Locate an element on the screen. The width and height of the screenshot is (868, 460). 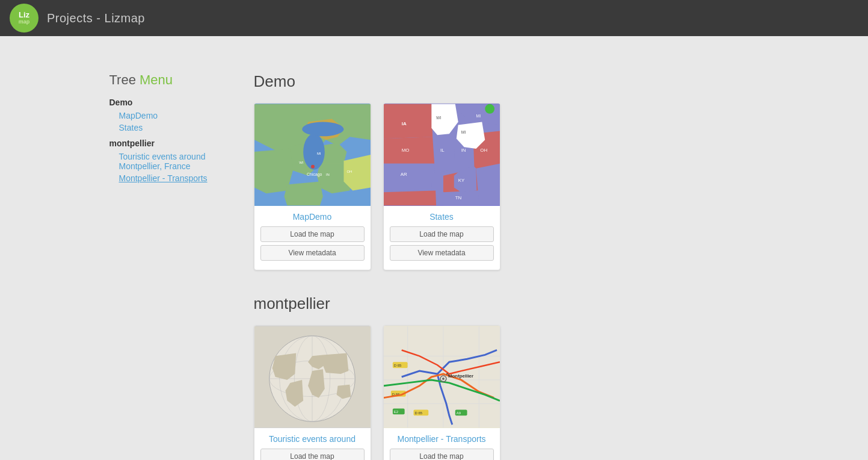
card-states: IA WI IL IN OH MO KY TN MI MI AR States is located at coordinates (442, 187).